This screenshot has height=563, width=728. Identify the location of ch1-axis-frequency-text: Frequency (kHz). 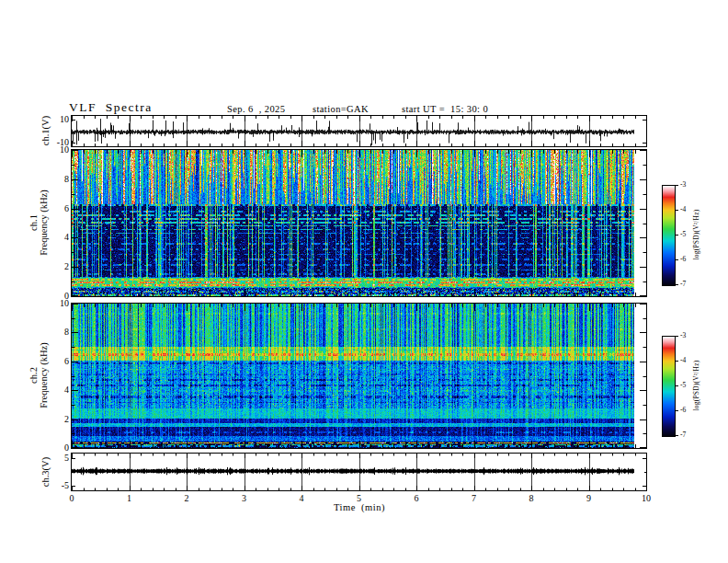
(44, 223).